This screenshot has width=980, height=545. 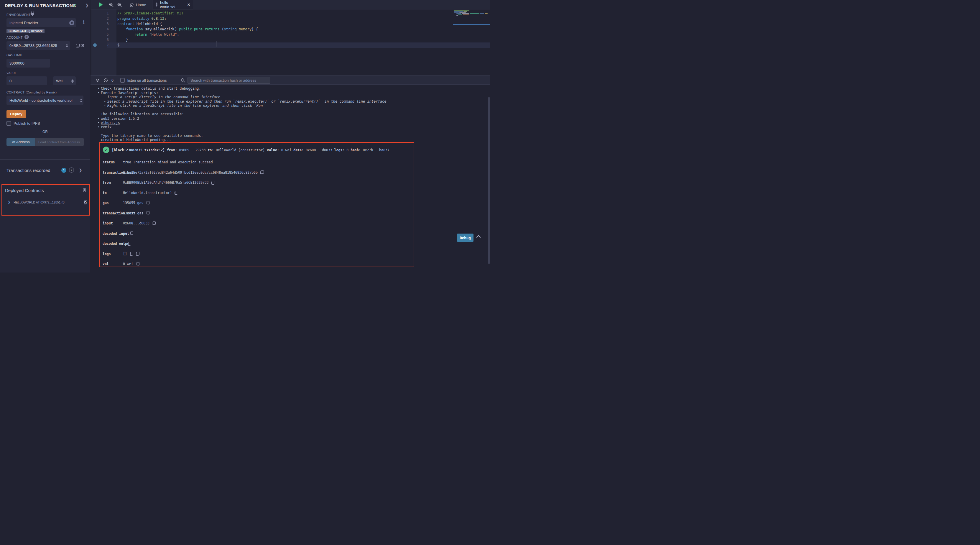 What do you see at coordinates (256, 213) in the screenshot?
I see `tx-detail-row: transaction cost135055 gas` at bounding box center [256, 213].